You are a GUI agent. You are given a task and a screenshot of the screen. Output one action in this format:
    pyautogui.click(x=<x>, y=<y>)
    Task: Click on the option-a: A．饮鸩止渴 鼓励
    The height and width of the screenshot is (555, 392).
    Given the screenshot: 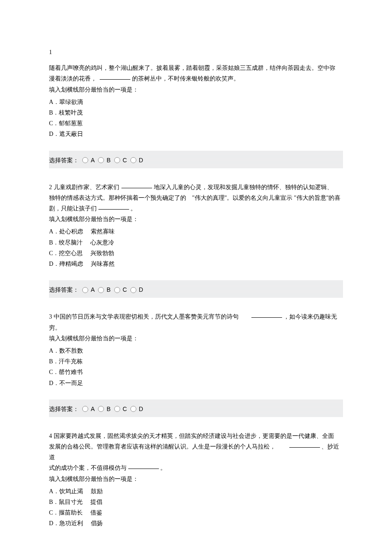 What is the action you would take?
    pyautogui.click(x=196, y=492)
    